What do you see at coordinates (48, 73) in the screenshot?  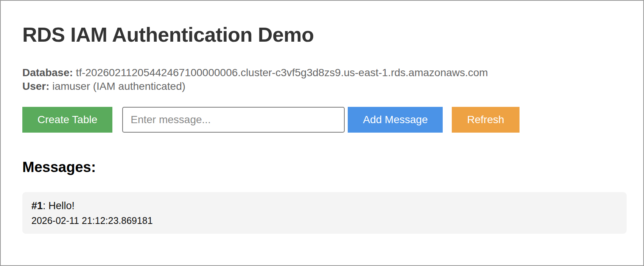 I see `database-label: Database:` at bounding box center [48, 73].